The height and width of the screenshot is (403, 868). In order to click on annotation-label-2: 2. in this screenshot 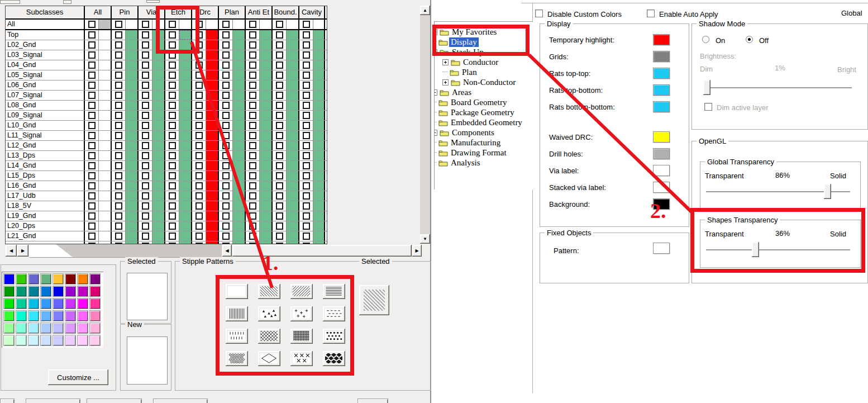, I will do `click(658, 211)`.